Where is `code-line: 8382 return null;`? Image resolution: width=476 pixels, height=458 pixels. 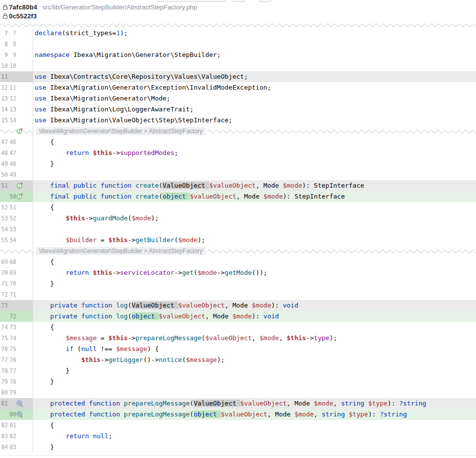
code-line: 8382 return null; is located at coordinates (238, 436).